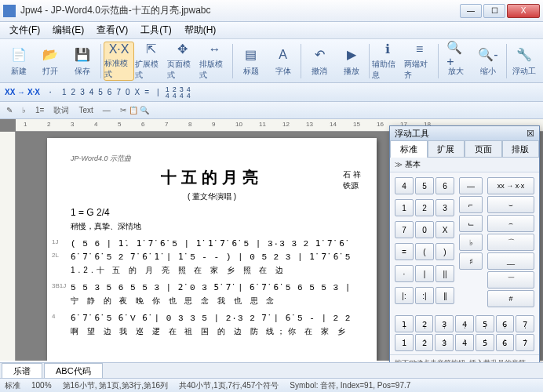 The width and height of the screenshot is (543, 392). Describe the element at coordinates (404, 230) in the screenshot. I see `key-7: 7` at that location.